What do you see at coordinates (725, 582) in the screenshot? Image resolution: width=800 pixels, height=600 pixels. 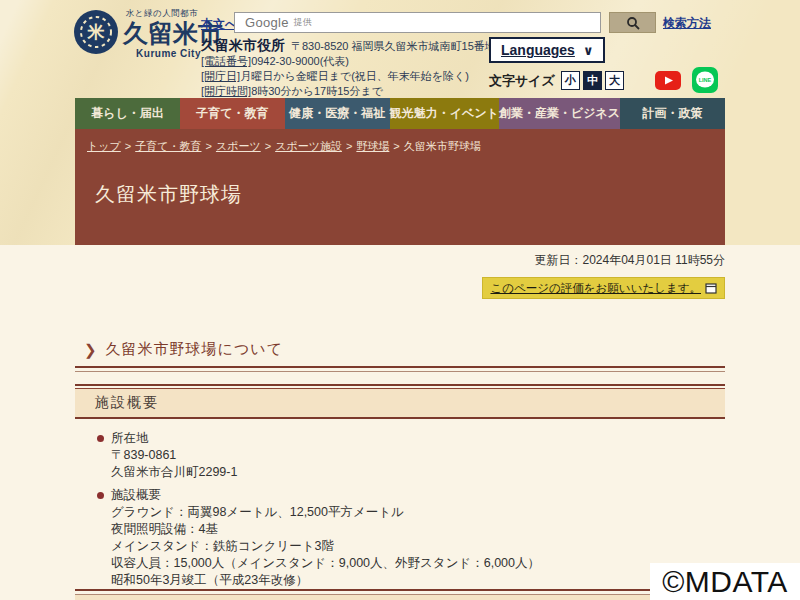 I see `watermark: ©MDATA` at bounding box center [725, 582].